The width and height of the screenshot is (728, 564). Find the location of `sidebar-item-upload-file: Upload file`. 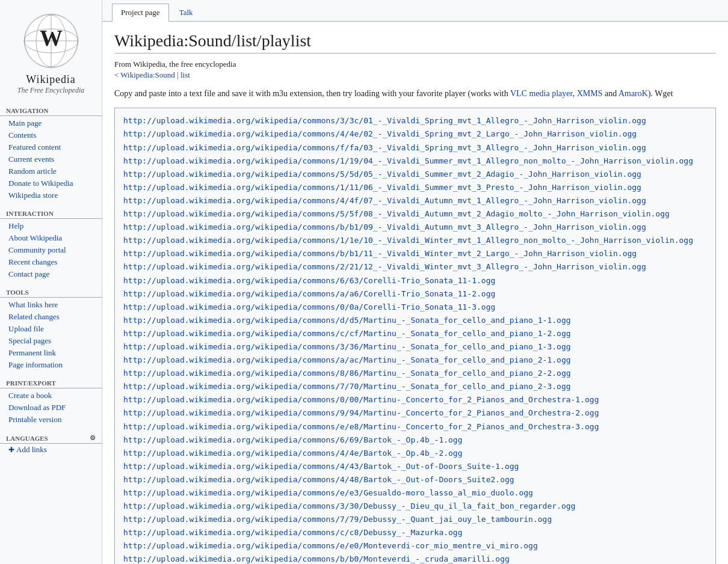

sidebar-item-upload-file: Upload file is located at coordinates (51, 329).